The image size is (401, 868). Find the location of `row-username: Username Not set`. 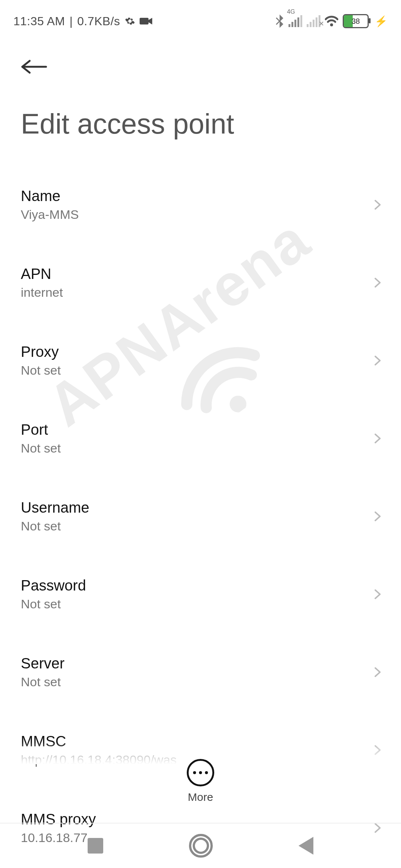

row-username: Username Not set is located at coordinates (200, 516).